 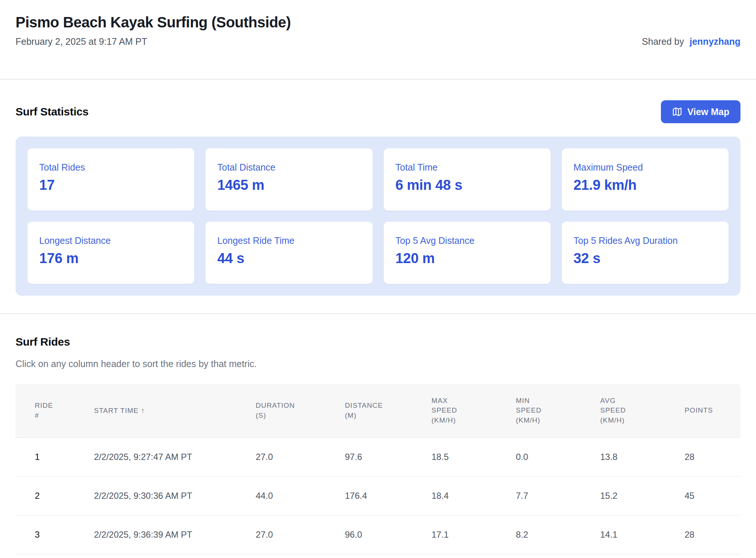 I want to click on stat-value: 44 s, so click(x=289, y=258).